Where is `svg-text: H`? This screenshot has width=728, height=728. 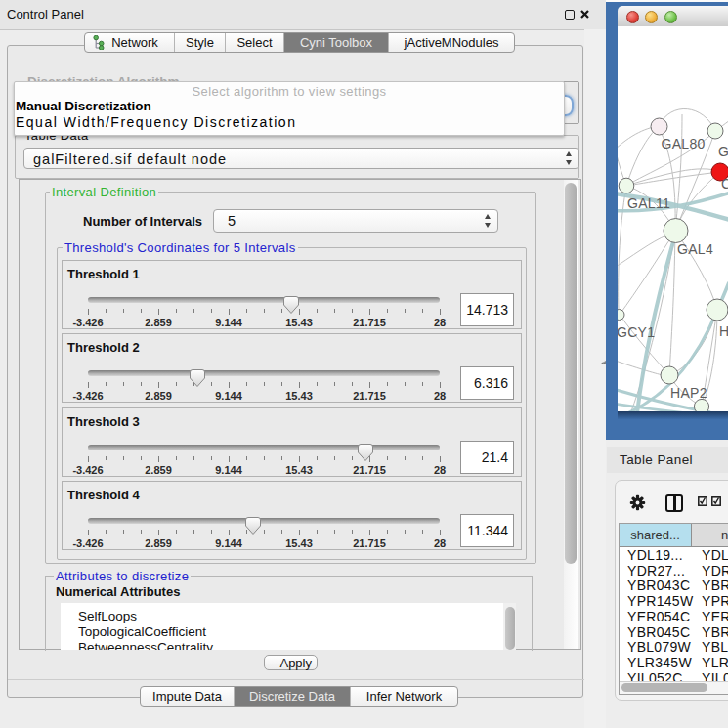
svg-text: H is located at coordinates (723, 331).